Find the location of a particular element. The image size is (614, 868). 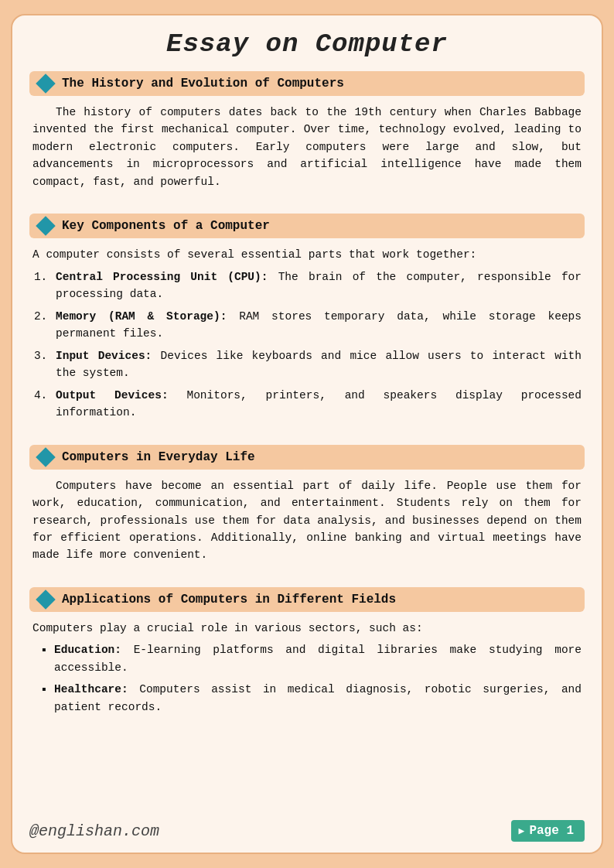

item-bold-1: Central Processing Unit (CPU): is located at coordinates (162, 277).